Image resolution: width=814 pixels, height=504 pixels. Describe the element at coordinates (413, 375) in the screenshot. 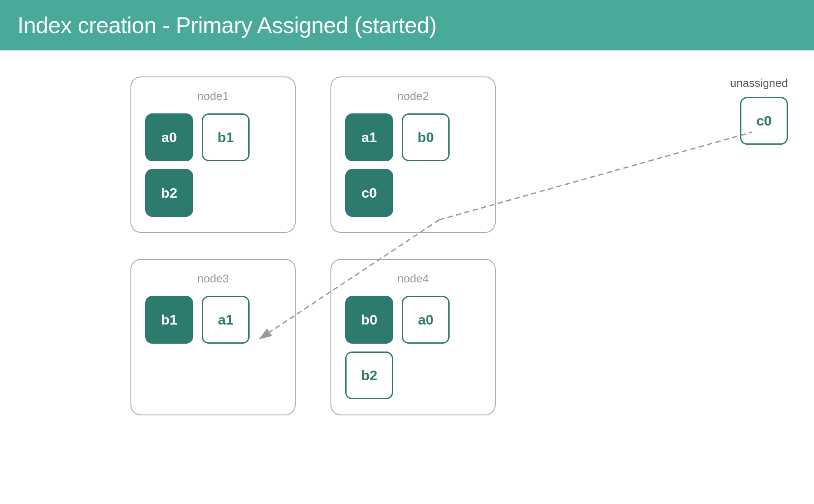

I see `node4-row2: b2` at that location.